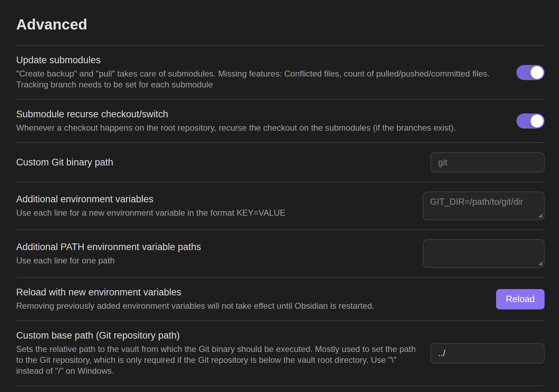 The image size is (559, 392). I want to click on setting-row-git-binary-path: Custom Git binary path, so click(281, 162).